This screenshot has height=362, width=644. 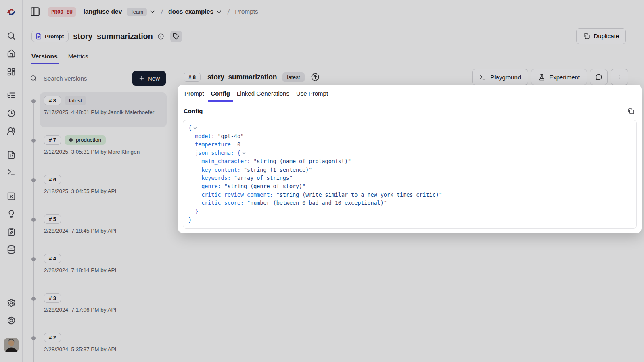 What do you see at coordinates (220, 93) in the screenshot?
I see `detail-tab-config: Config` at bounding box center [220, 93].